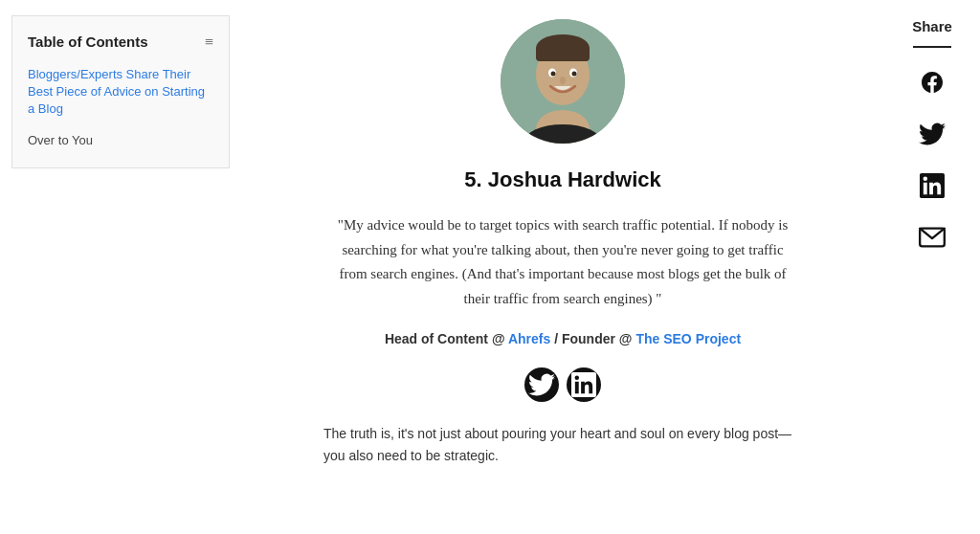  What do you see at coordinates (932, 186) in the screenshot?
I see `share-linkedin-button` at bounding box center [932, 186].